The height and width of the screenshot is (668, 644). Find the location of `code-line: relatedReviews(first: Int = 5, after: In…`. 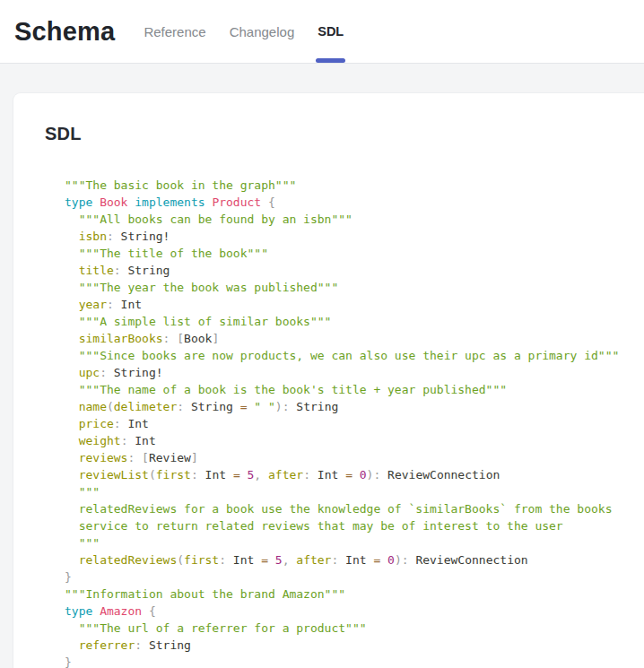

code-line: relatedReviews(first: Int = 5, after: In… is located at coordinates (354, 560).